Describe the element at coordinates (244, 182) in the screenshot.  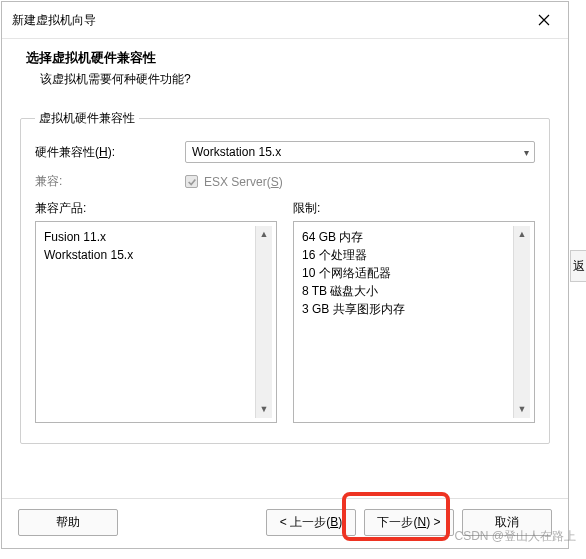
I see `esx-label: ESX Server(S)` at that location.